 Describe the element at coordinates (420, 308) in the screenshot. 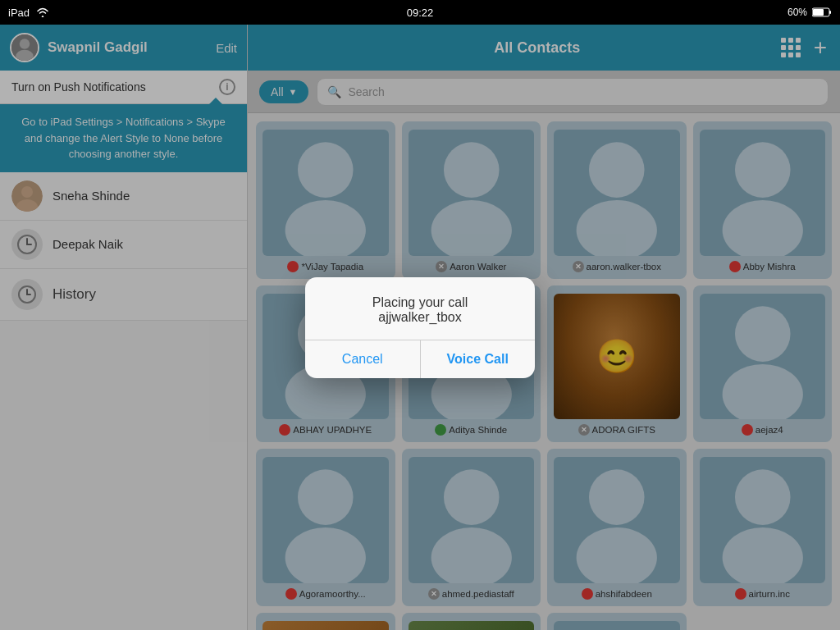

I see `modal-content: Placing your call ajjwalker_tbox` at that location.